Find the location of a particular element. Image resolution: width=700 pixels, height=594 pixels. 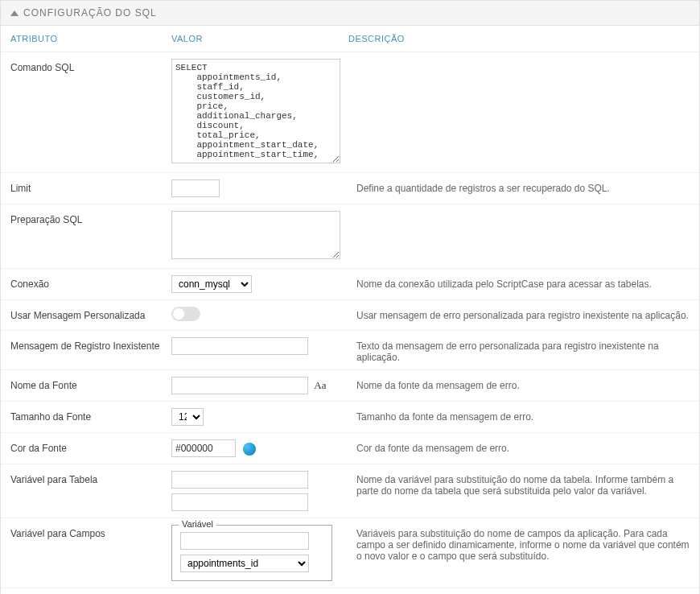

desc-nome-fonte: Nome da fonte da mensagem de erro. is located at coordinates (519, 384).